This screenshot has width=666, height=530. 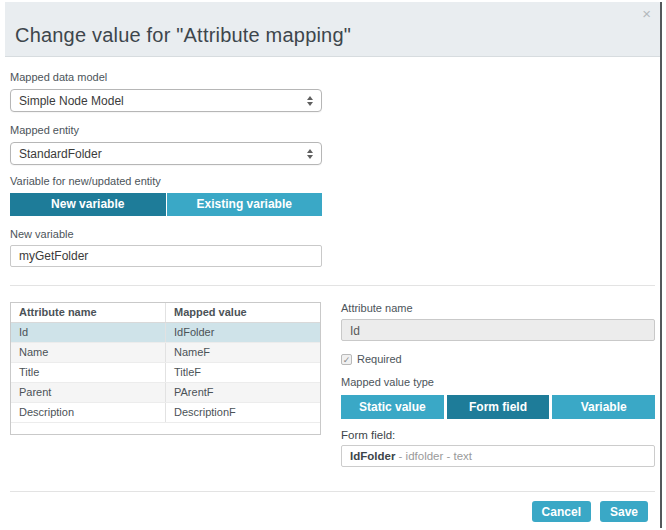 I want to click on new-variable-input, so click(x=166, y=256).